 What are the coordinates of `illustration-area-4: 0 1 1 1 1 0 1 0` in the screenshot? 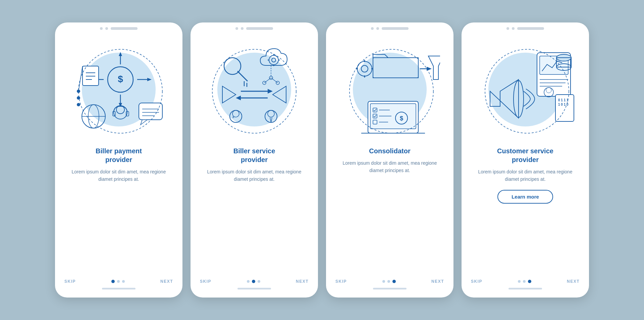 It's located at (525, 90).